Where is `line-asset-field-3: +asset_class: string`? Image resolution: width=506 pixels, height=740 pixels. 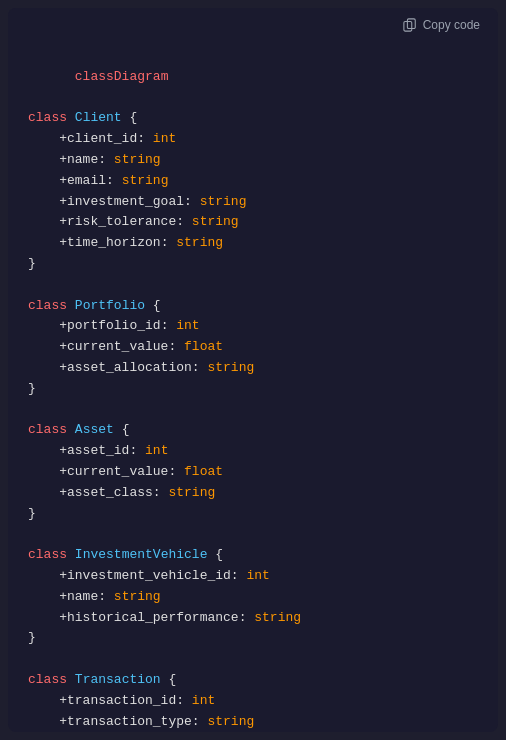 line-asset-field-3: +asset_class: string is located at coordinates (253, 494).